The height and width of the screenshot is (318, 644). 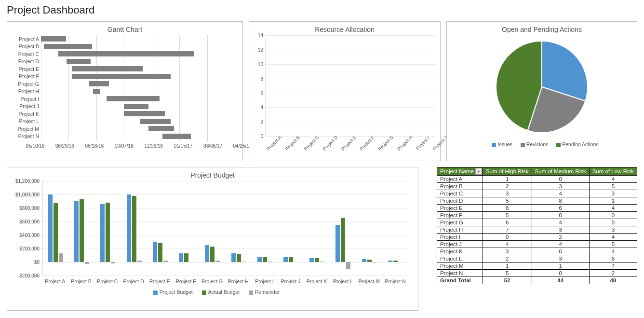 What do you see at coordinates (277, 146) in the screenshot?
I see `resource-xlabel: Project A` at bounding box center [277, 146].